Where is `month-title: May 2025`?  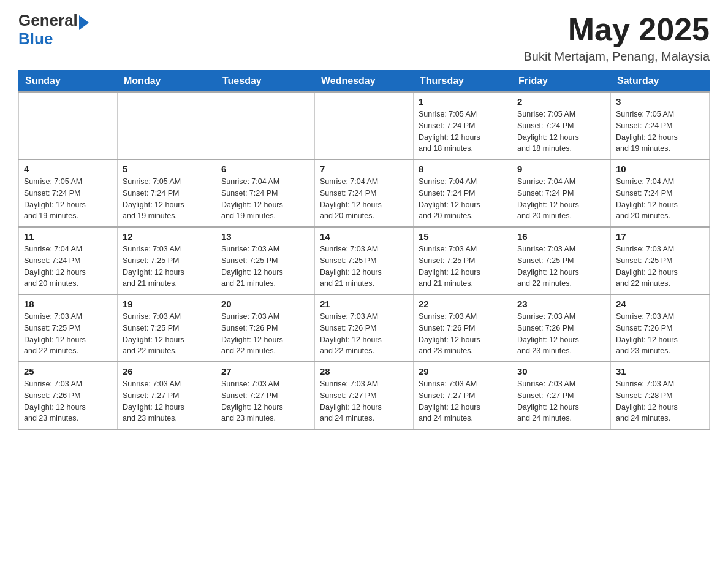
month-title: May 2025 is located at coordinates (616, 29).